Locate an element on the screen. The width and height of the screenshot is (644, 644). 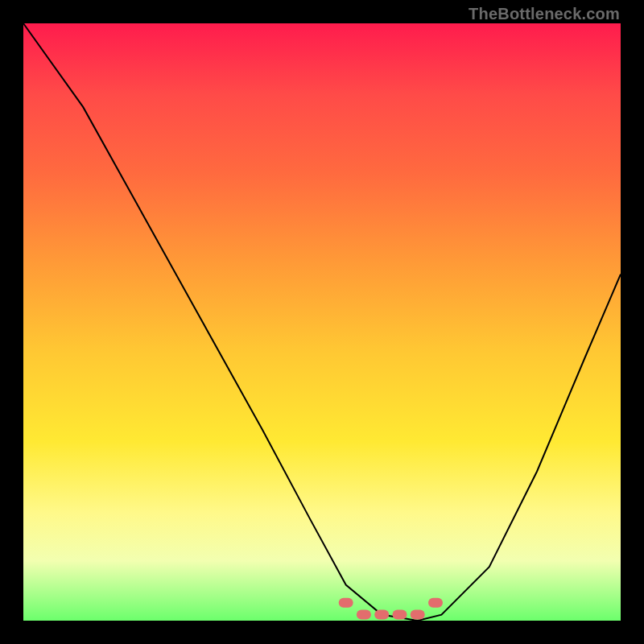
attribution-text: TheBottleneck.com is located at coordinates (544, 14).